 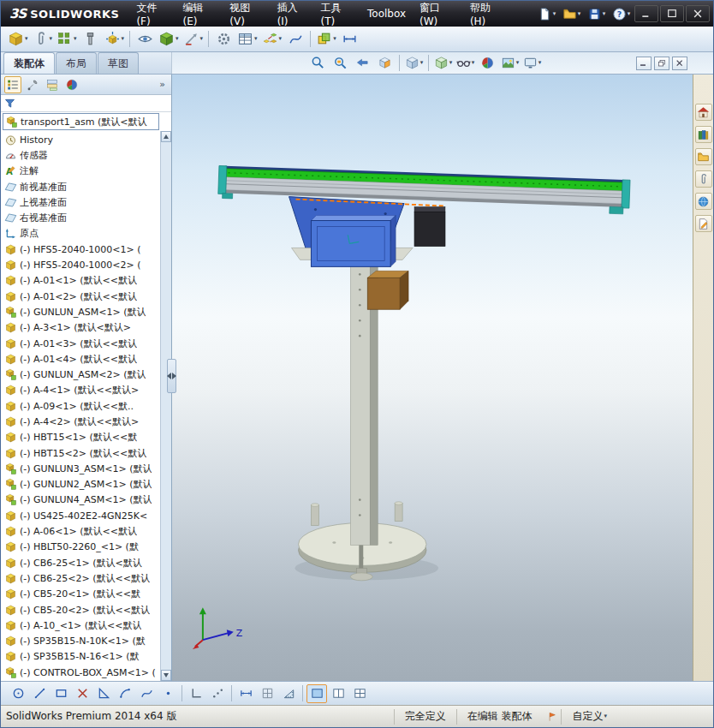 What do you see at coordinates (82, 312) in the screenshot?
I see `tree-item: (-) GUNLUN_ASM<1> (默认` at bounding box center [82, 312].